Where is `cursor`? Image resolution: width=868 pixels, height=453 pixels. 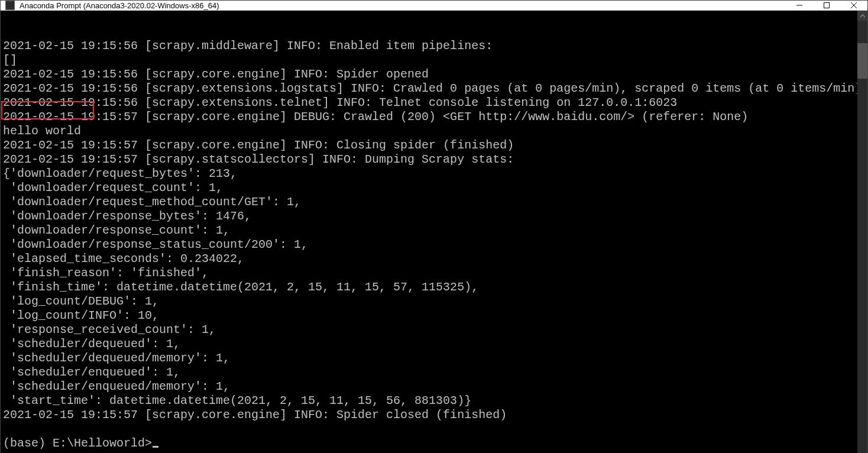 cursor is located at coordinates (156, 447).